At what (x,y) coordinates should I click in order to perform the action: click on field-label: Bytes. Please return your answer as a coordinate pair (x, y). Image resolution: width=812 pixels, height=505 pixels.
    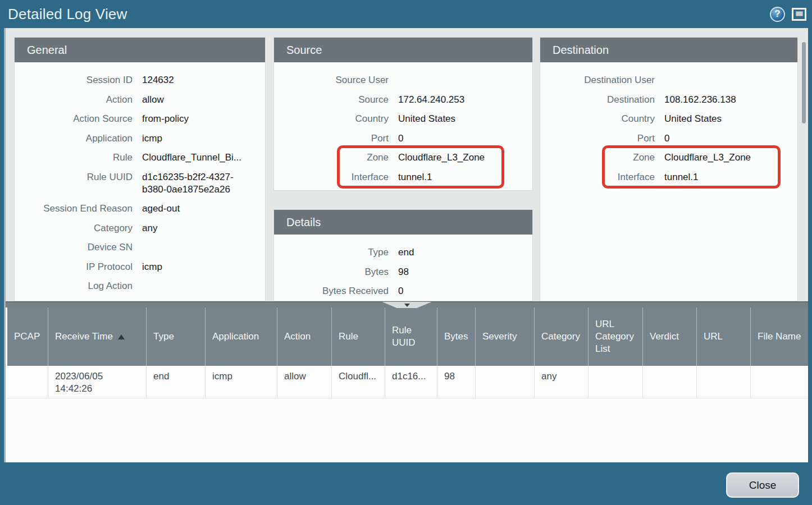
    Looking at the image, I should click on (331, 272).